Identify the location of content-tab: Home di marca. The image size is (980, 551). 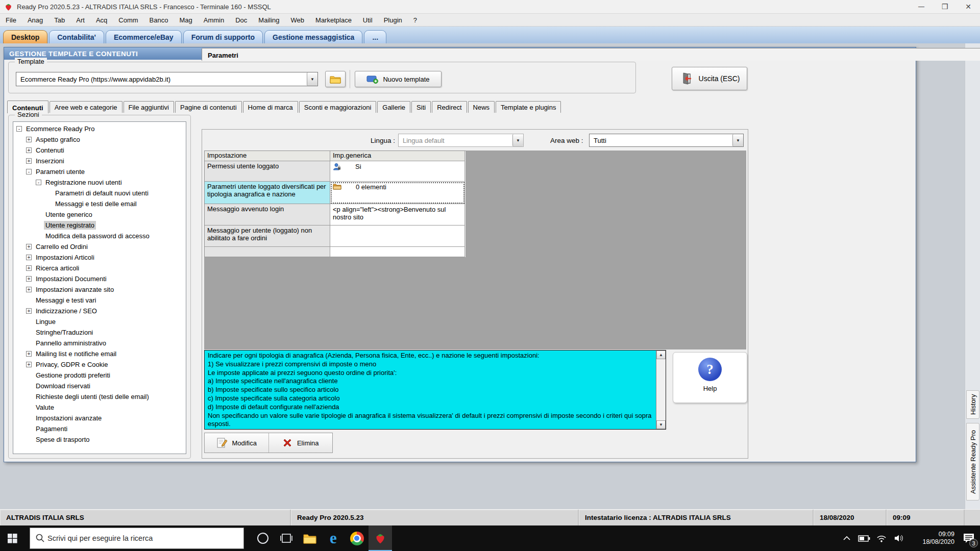
(271, 107).